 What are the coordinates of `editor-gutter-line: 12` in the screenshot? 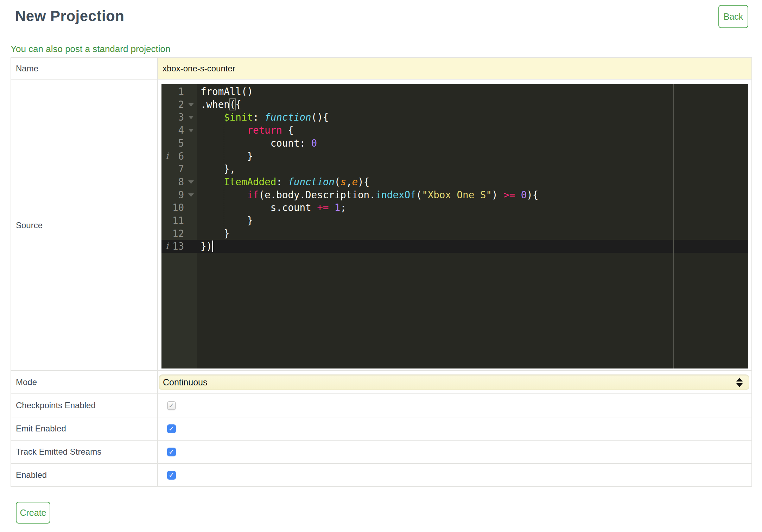 It's located at (179, 233).